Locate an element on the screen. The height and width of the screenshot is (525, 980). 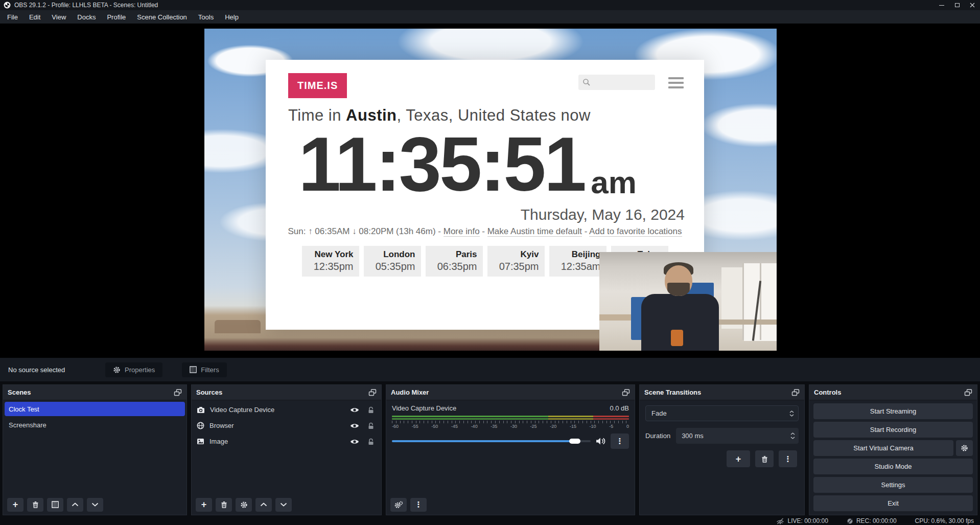
virtual-camera-settings-button is located at coordinates (965, 448).